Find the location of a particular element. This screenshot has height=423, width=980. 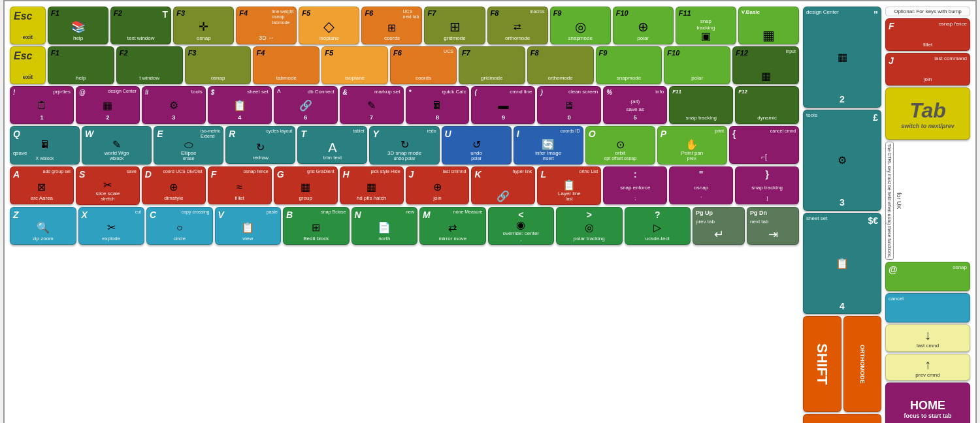

alt-key: ALT is located at coordinates (842, 418).